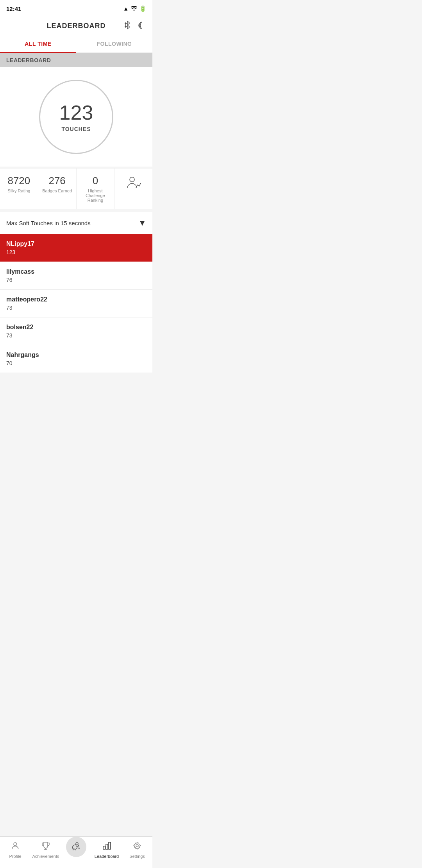  I want to click on entry-name-2: lilymcass, so click(76, 272).